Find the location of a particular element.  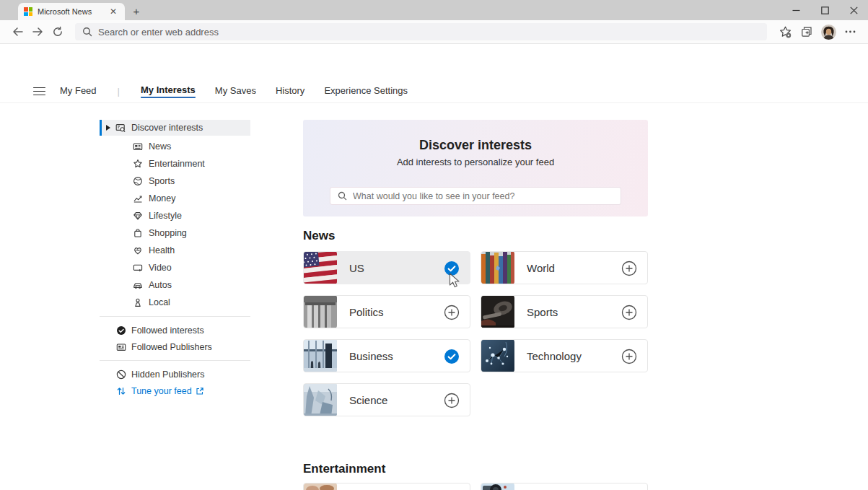

close-button is located at coordinates (854, 10).